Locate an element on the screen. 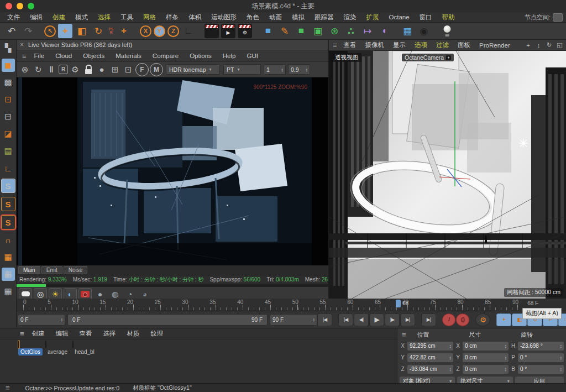  menu-item: 体积 is located at coordinates (195, 18).